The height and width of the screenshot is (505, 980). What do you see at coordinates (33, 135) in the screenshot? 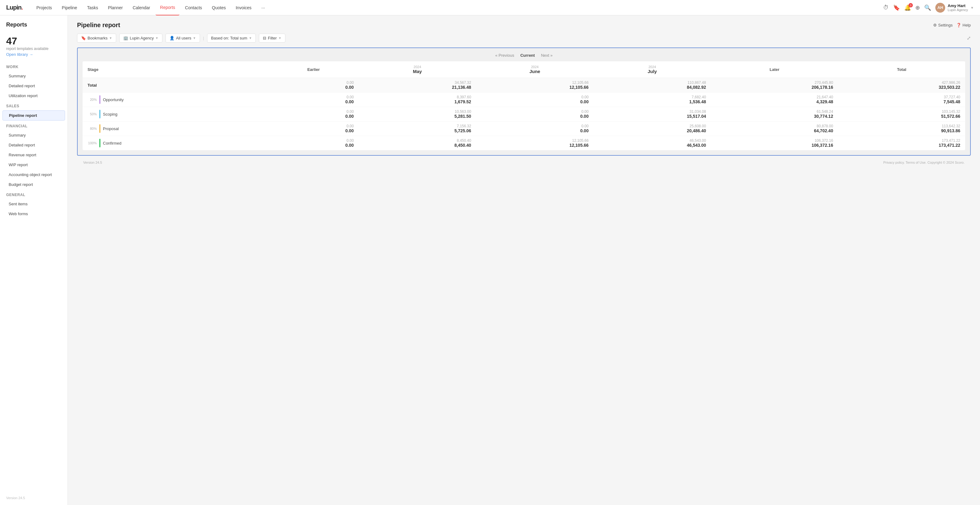
I see `sidebar-item-financial-summary: Summary` at bounding box center [33, 135].